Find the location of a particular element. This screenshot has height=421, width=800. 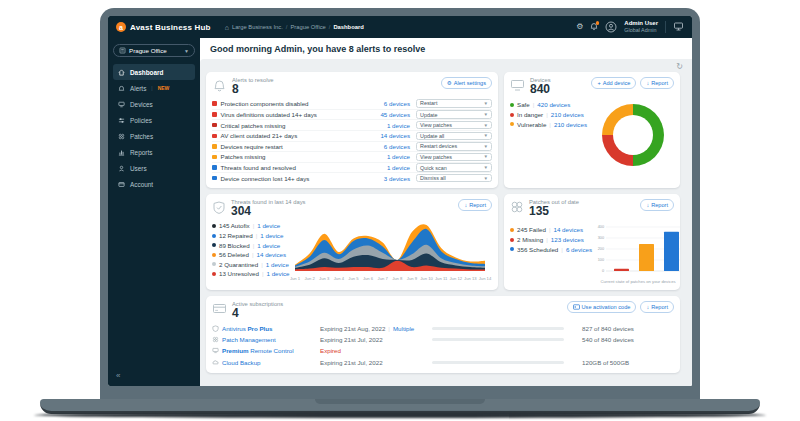

sidebar-collapse-button: « is located at coordinates (154, 376).